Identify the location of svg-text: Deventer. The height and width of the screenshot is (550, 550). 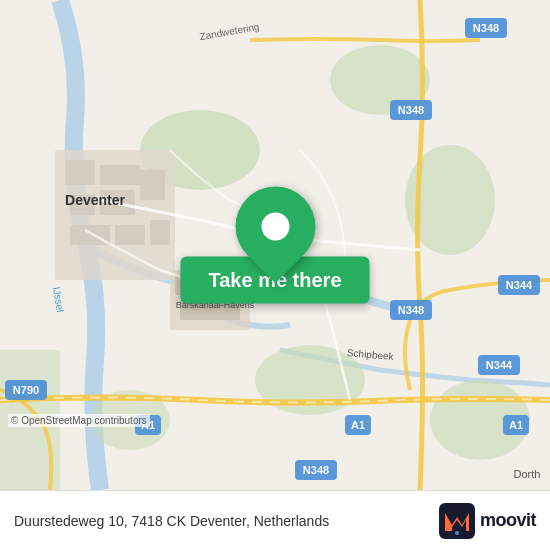
(95, 200).